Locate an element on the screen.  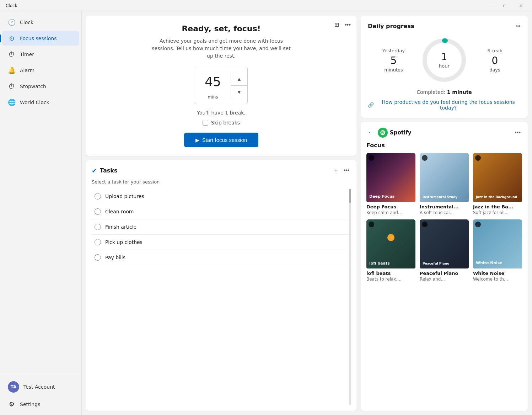
add-task-button: + is located at coordinates (336, 170).